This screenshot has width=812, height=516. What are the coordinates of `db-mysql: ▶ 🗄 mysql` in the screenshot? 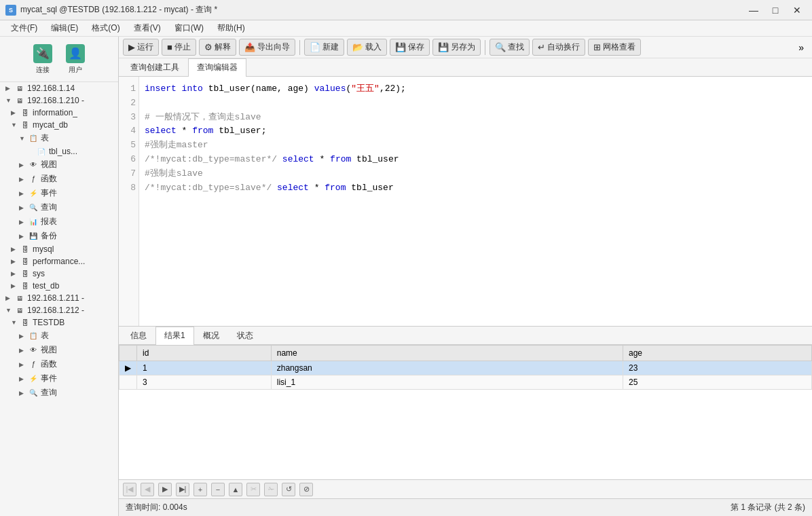 It's located at (59, 249).